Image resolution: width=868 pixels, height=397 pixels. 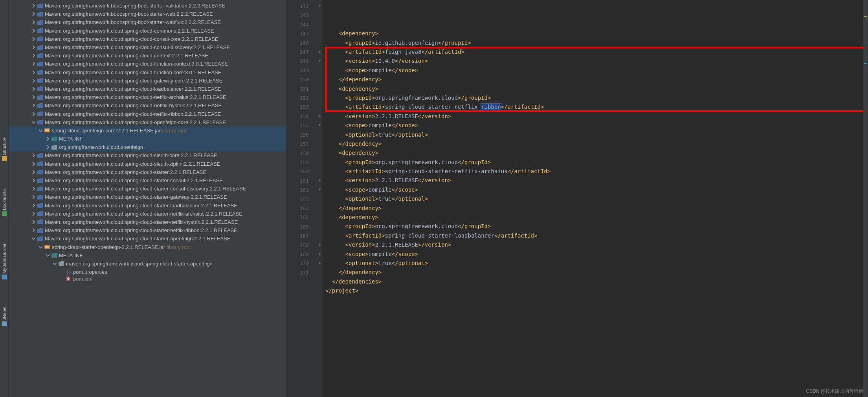 What do you see at coordinates (596, 43) in the screenshot?
I see `code-line: <groupId>io.github.openfeign</groupId>` at bounding box center [596, 43].